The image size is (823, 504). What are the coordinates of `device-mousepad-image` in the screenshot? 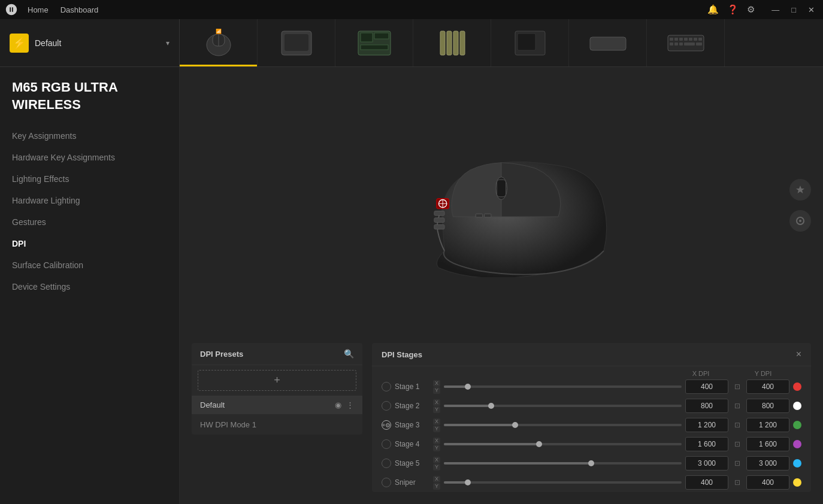 It's located at (608, 43).